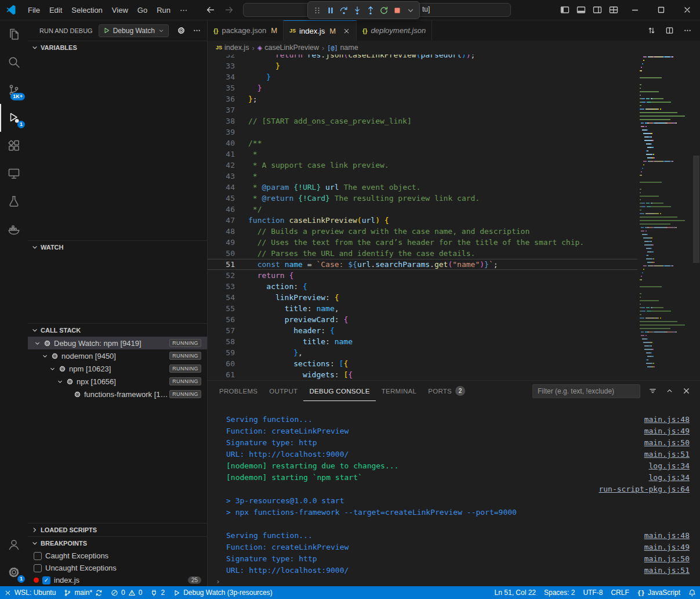 This screenshot has width=700, height=599. Describe the element at coordinates (14, 229) in the screenshot. I see `activity-docker-icon` at that location.